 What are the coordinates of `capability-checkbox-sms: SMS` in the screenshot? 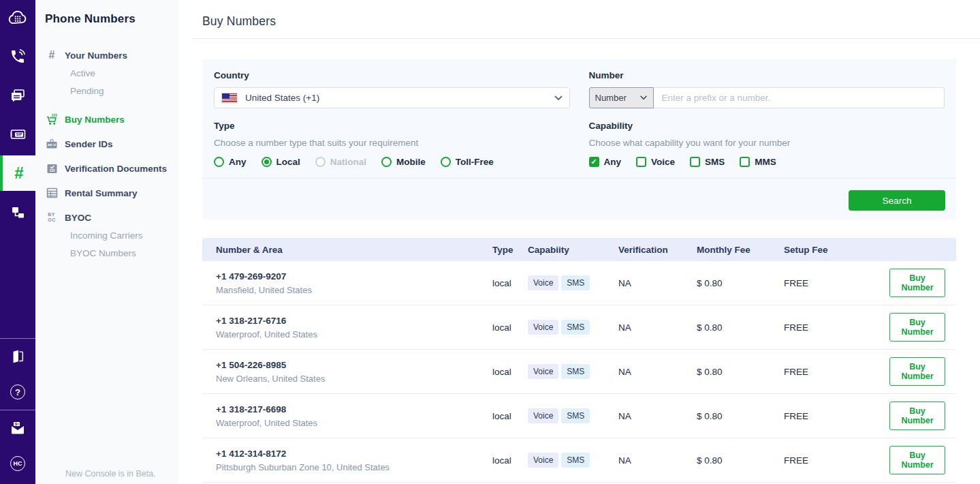 It's located at (707, 162).